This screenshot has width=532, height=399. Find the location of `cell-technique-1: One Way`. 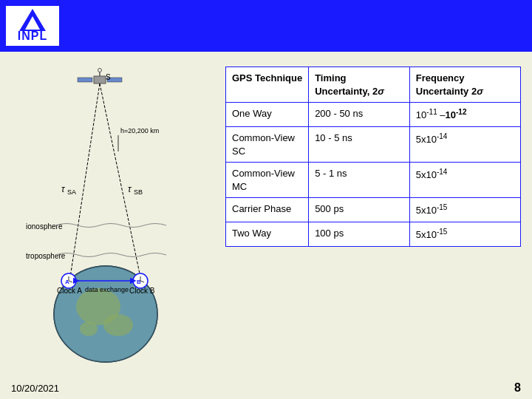

cell-technique-1: One Way is located at coordinates (267, 115).